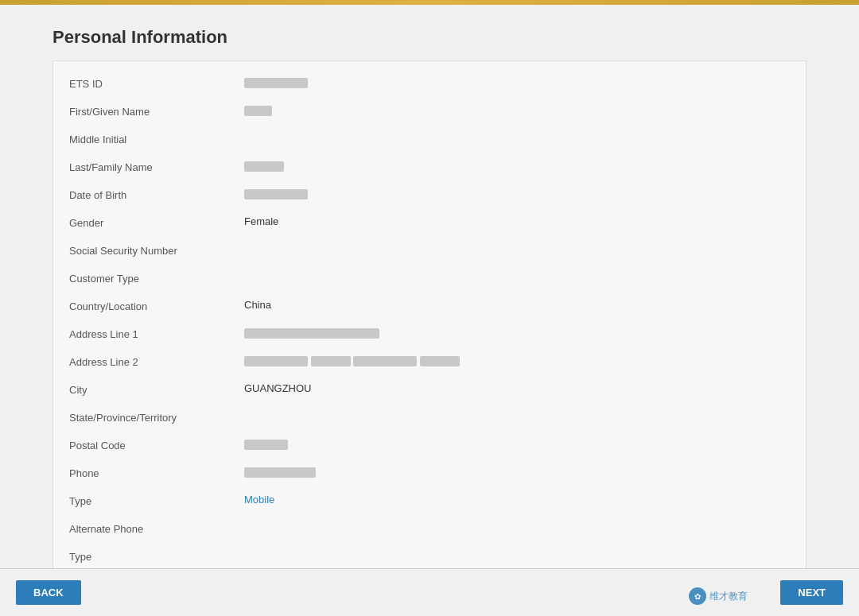 The width and height of the screenshot is (859, 616). Describe the element at coordinates (698, 596) in the screenshot. I see `watermark-icon: ✿` at that location.